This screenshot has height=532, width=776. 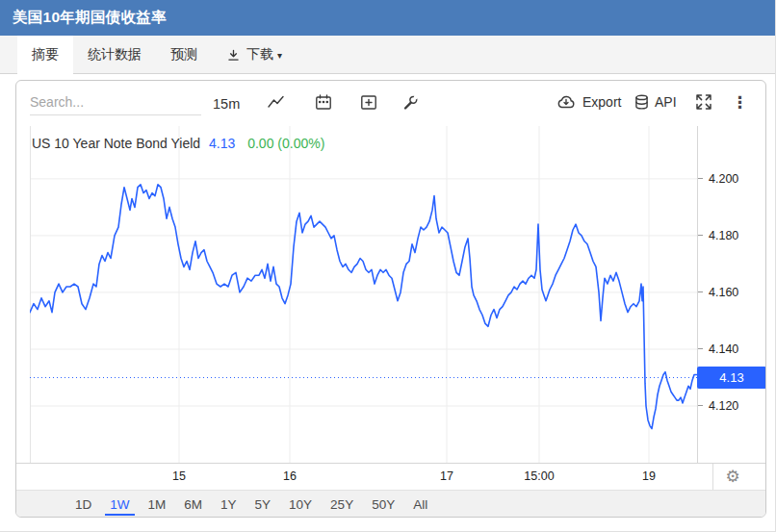 What do you see at coordinates (116, 102) in the screenshot?
I see `search-input` at bounding box center [116, 102].